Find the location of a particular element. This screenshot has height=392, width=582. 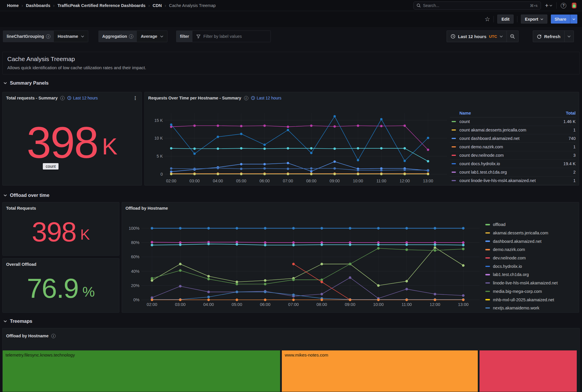

legend-item: lab1.test.ch1da.org is located at coordinates (531, 275).